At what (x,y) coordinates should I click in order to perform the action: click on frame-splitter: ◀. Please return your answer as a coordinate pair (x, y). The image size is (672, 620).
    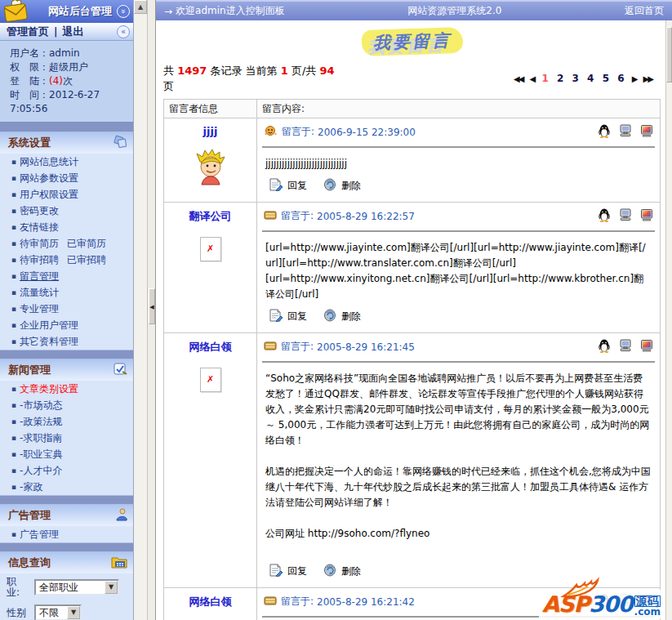
    Looking at the image, I should click on (152, 310).